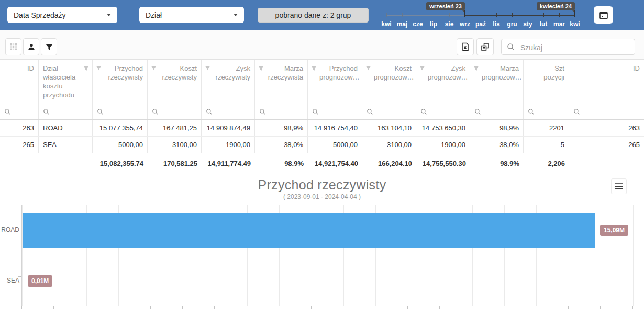 The height and width of the screenshot is (314, 644). Describe the element at coordinates (282, 128) in the screenshot. I see `cell: 98,9%` at that location.